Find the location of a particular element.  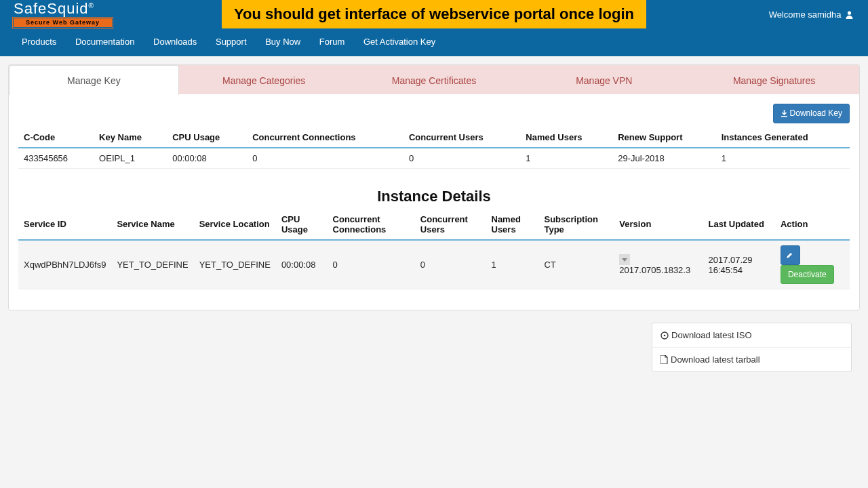

download-iso-label: Download latest ISO is located at coordinates (712, 335).